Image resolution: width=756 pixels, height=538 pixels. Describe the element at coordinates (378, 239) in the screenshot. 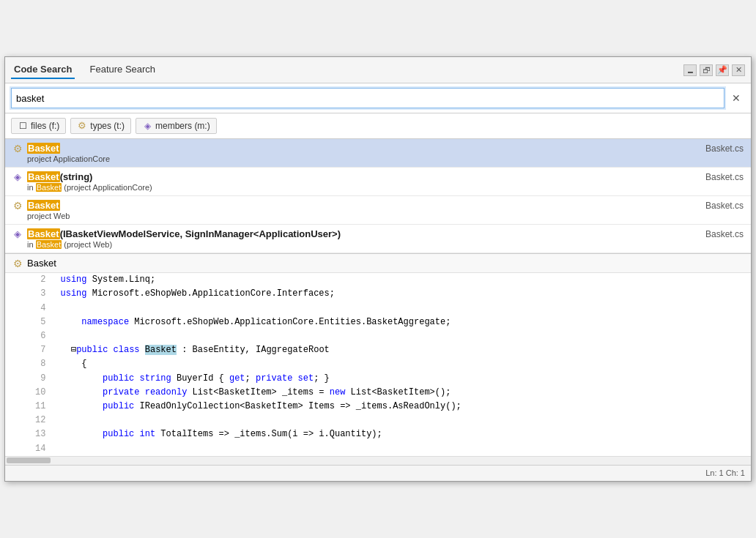

I see `list-item: ◈ Basket(IBasketViewModelService, SignIn…` at that location.